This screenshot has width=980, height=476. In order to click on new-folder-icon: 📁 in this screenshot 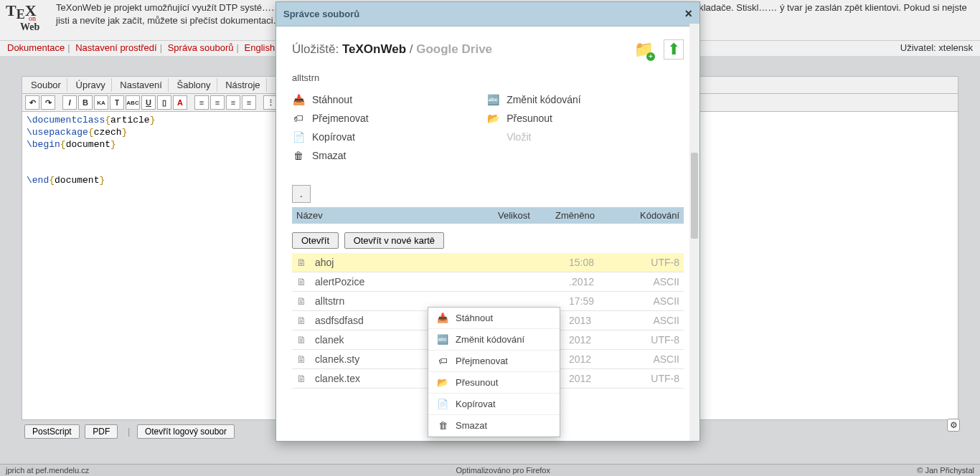, I will do `click(644, 49)`.